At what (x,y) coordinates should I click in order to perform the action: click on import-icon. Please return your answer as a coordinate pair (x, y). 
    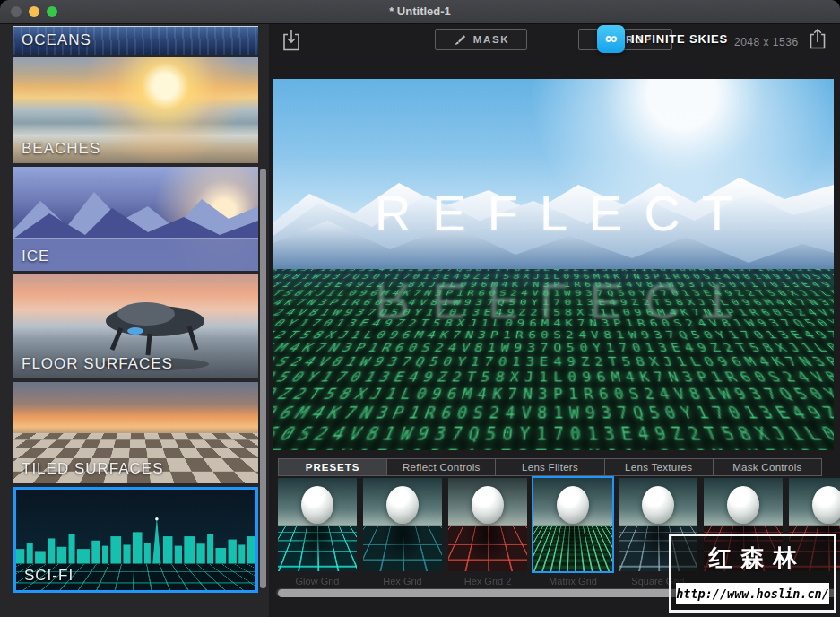
    Looking at the image, I should click on (291, 40).